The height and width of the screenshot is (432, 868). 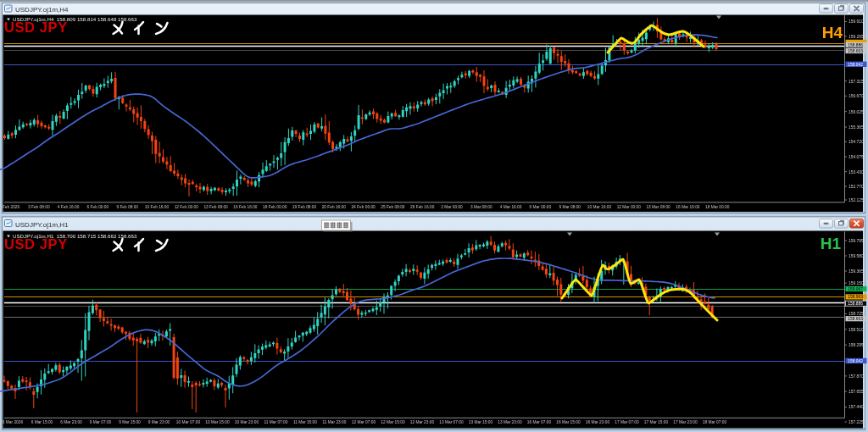 I want to click on svg-text: 25 Feb 08:00, so click(x=393, y=207).